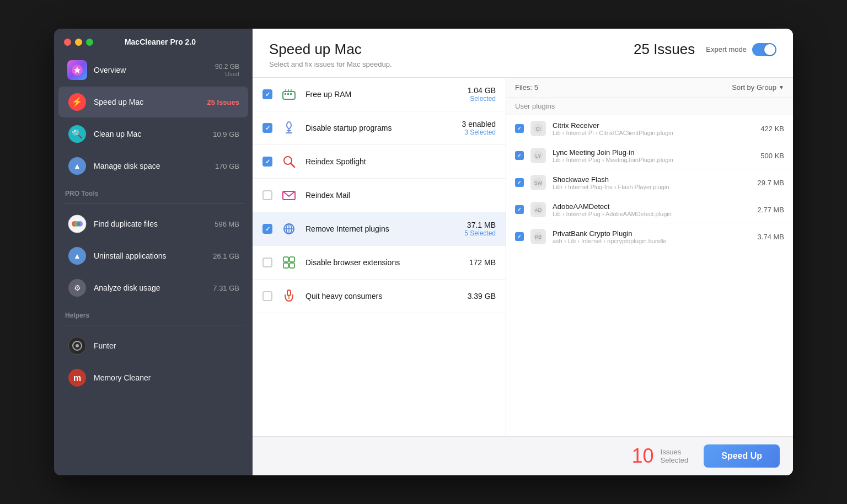 The width and height of the screenshot is (847, 504). What do you see at coordinates (652, 210) in the screenshot?
I see `file-info-adobe: AdobeAAMDetect Lib › Internet Plug › Ado…` at bounding box center [652, 210].